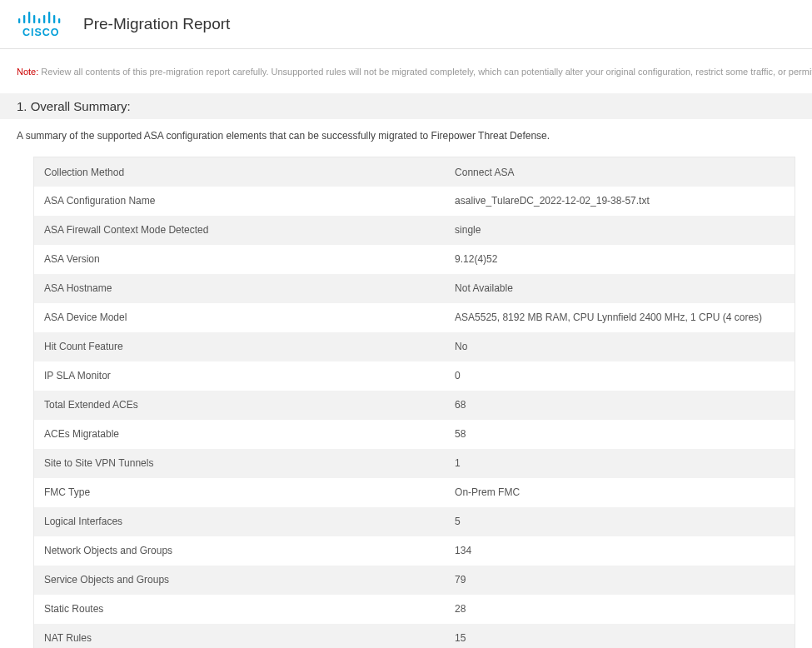  Describe the element at coordinates (415, 463) in the screenshot. I see `table-row: Site to Site VPN Tunnels1` at that location.